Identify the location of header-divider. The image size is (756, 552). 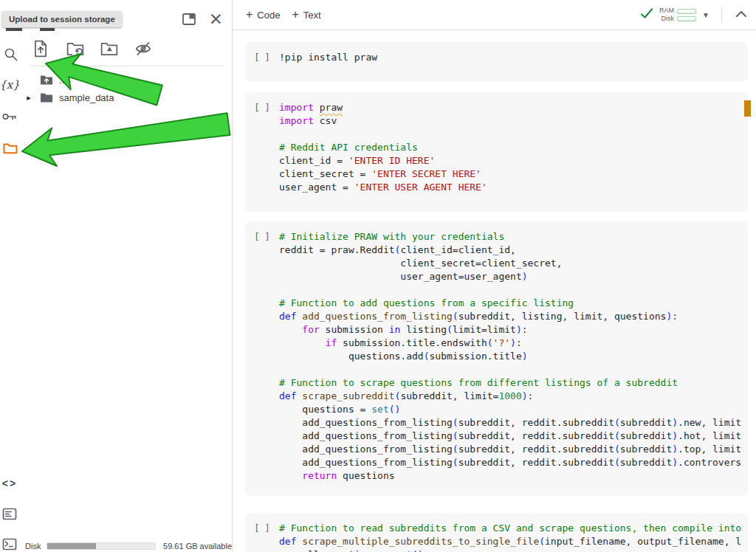
(722, 15).